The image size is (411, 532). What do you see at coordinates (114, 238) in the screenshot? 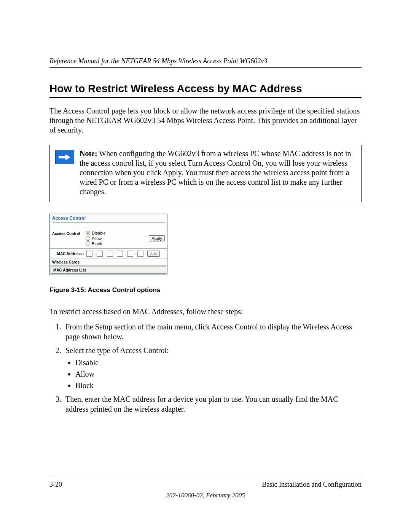
I see `radio-allow: Allow` at bounding box center [114, 238].